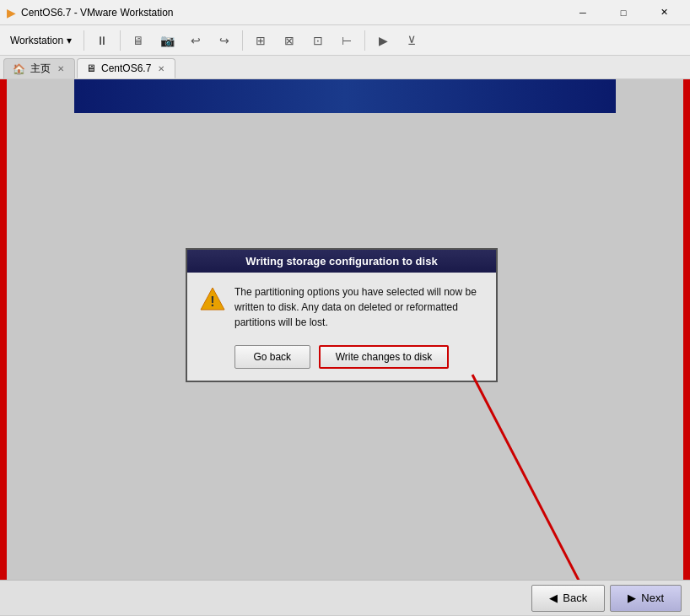  I want to click on dropdown-arrow-icon: ▾, so click(69, 41).